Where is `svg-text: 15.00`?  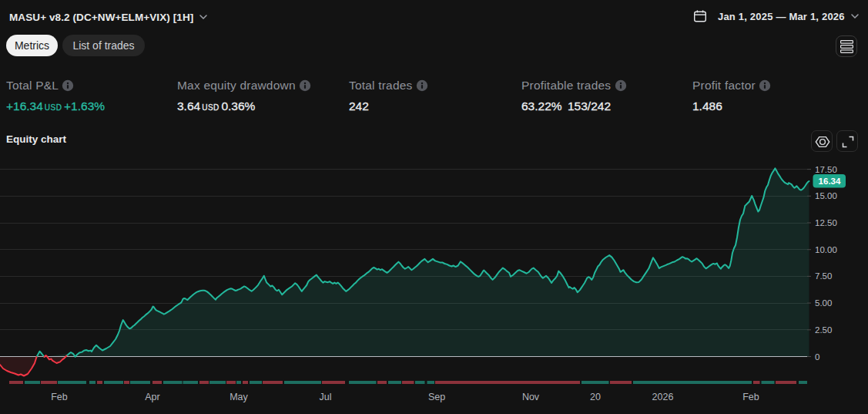 svg-text: 15.00 is located at coordinates (826, 196).